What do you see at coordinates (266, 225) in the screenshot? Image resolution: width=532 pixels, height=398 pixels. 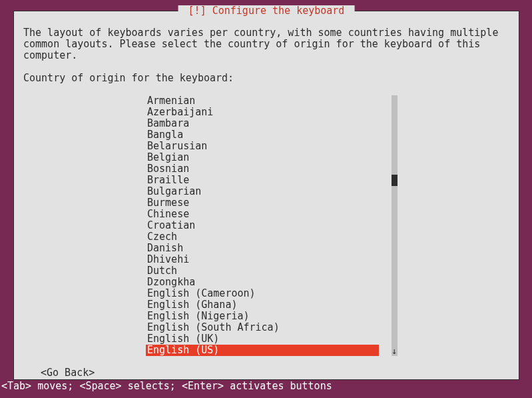 I see `list-item: Croatian` at bounding box center [266, 225].